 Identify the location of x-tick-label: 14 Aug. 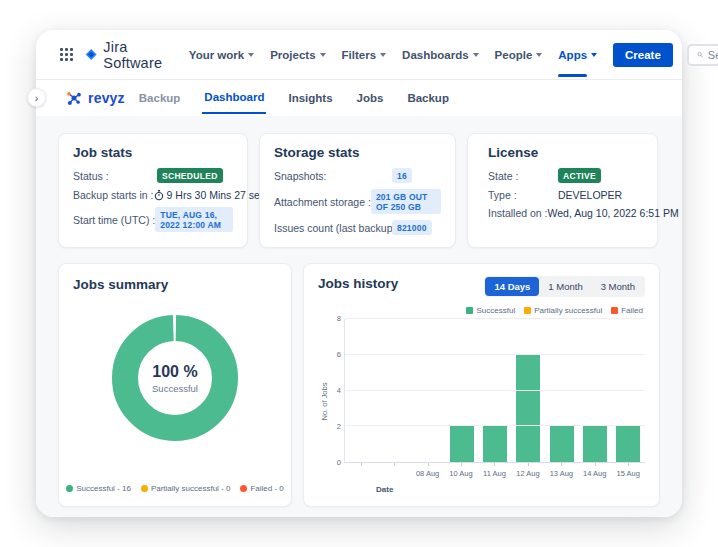
(594, 474).